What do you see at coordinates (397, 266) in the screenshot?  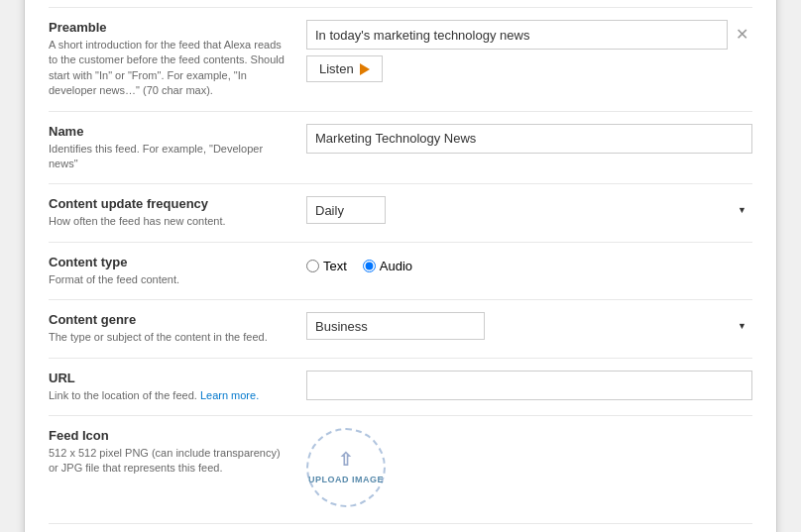 I see `radio-audio-text: Audio` at bounding box center [397, 266].